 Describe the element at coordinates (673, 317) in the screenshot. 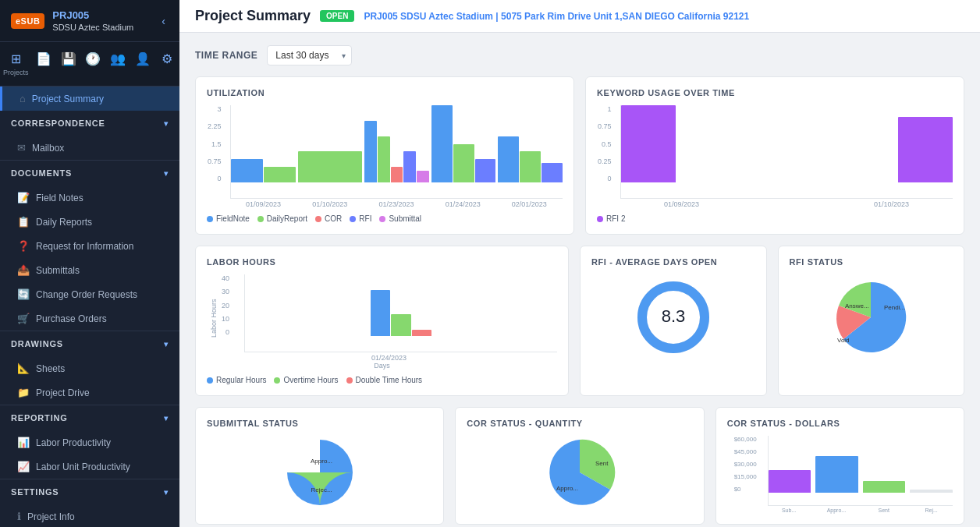

I see `rfi-avg-value-text: 8.3` at that location.